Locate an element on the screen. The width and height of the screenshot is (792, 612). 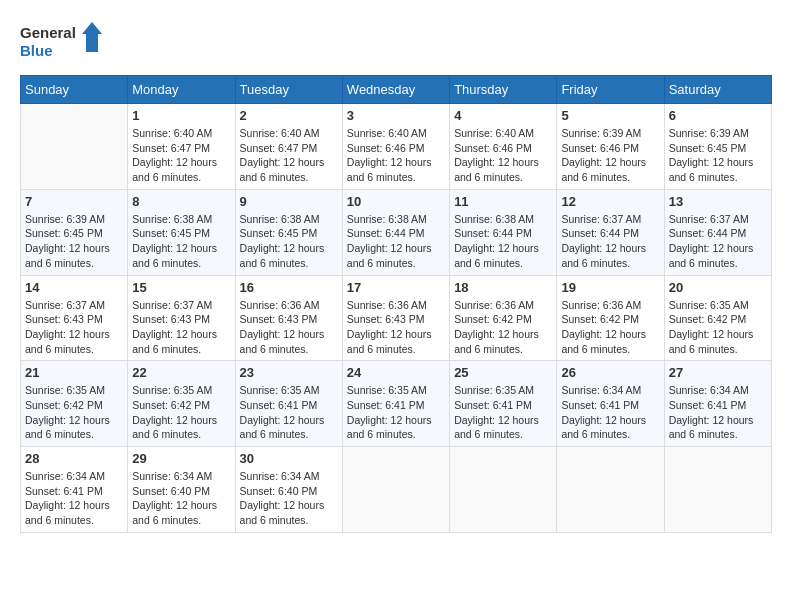
day-number: 3 is located at coordinates (396, 116).